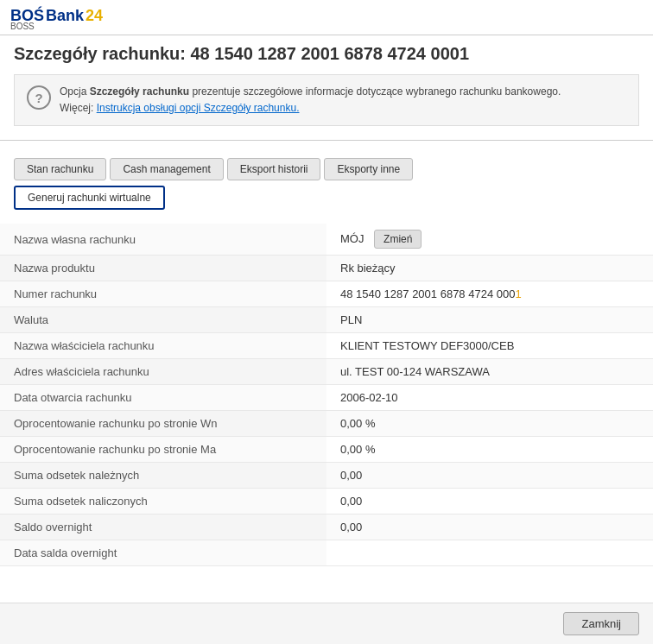 This screenshot has height=644, width=653. What do you see at coordinates (166, 169) in the screenshot?
I see `tab-cash-management: Cash management` at bounding box center [166, 169].